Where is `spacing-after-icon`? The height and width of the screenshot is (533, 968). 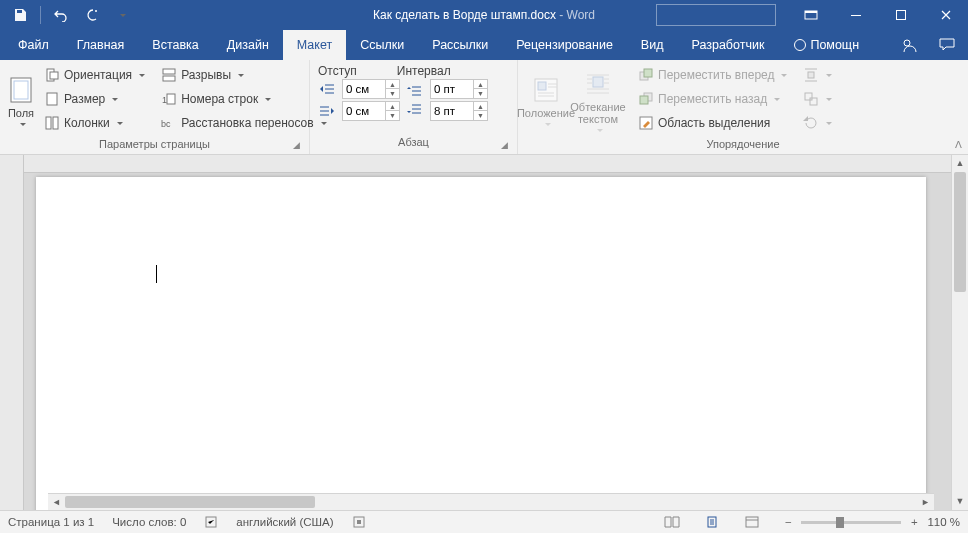
spacing-after-icon is located at coordinates (415, 111).